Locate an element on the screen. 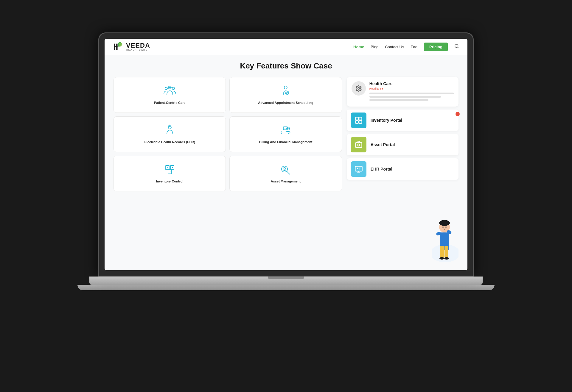 This screenshot has height=392, width=572. logo-veeda-text: VEEDA is located at coordinates (138, 46).